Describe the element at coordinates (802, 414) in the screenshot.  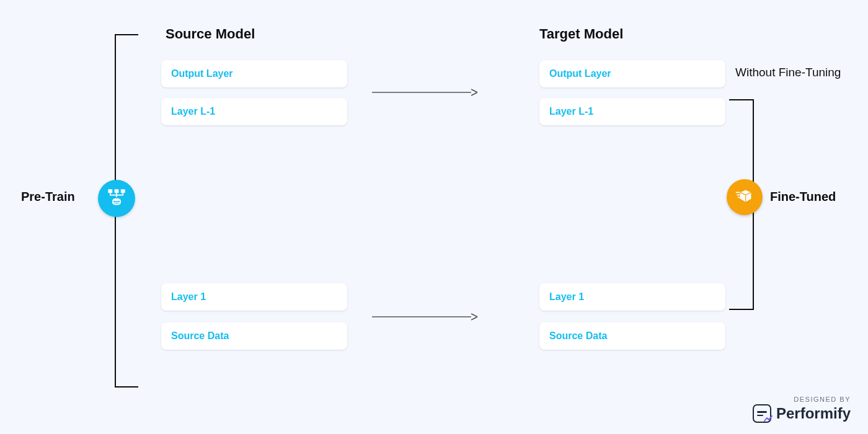
I see `brand-row: Performify` at that location.